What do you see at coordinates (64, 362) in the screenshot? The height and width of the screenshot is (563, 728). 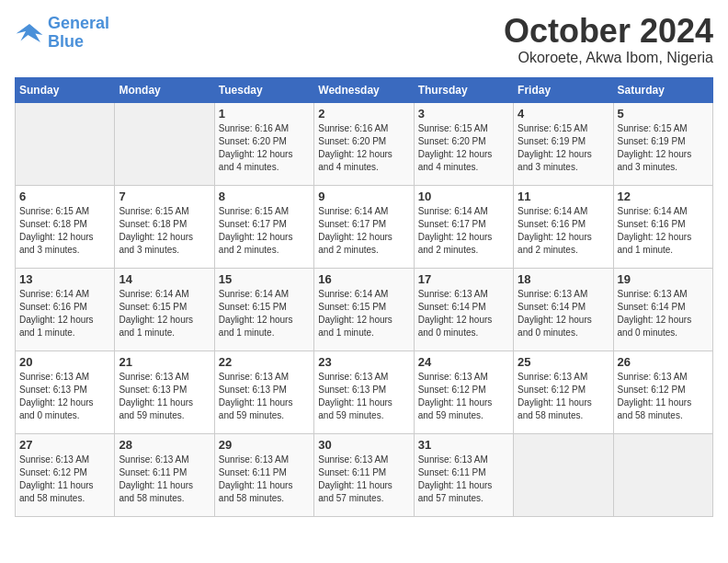 I see `day-number: 20` at bounding box center [64, 362].